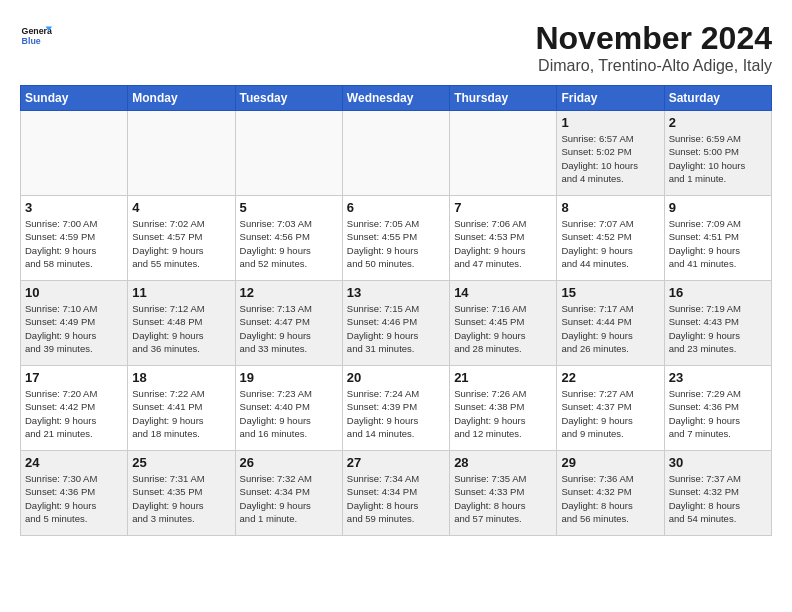 This screenshot has width=792, height=612. I want to click on calendar-week-row: 1Sunrise: 6:57 AM Sunset: 5:02 PM Daylig…, so click(396, 154).